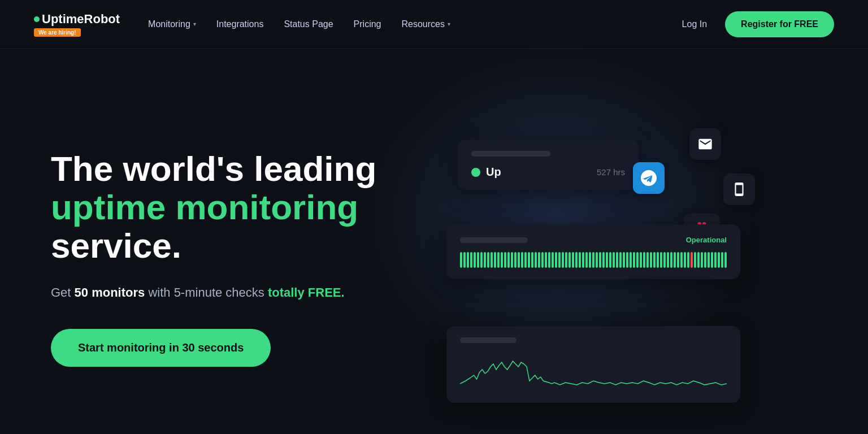 This screenshot has height=434, width=868. Describe the element at coordinates (695, 24) in the screenshot. I see `login-link: Log In` at that location.